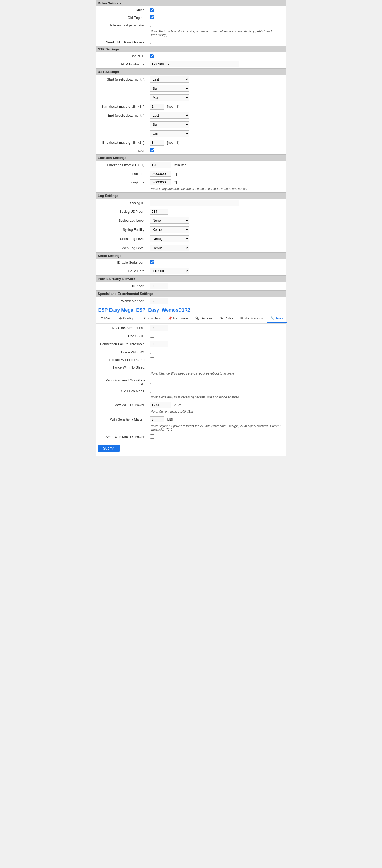  I want to click on send-max-tx-checkbox, so click(152, 437).